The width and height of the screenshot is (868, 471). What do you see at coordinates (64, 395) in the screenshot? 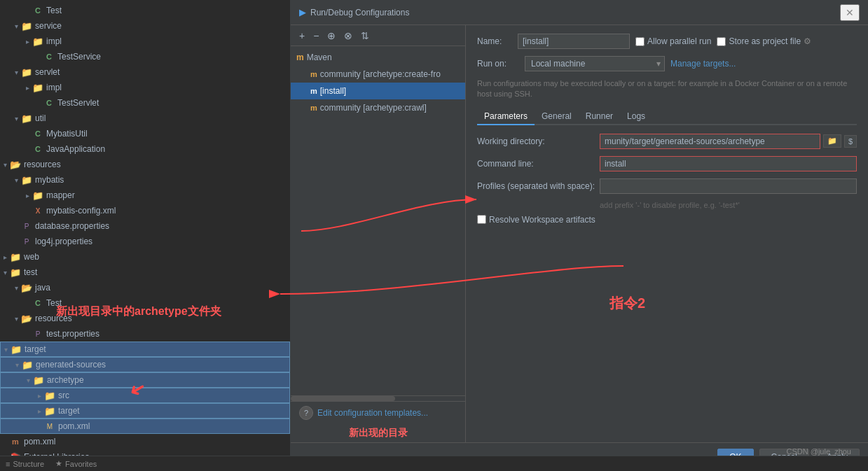
I see `tree-label: src` at bounding box center [64, 395].